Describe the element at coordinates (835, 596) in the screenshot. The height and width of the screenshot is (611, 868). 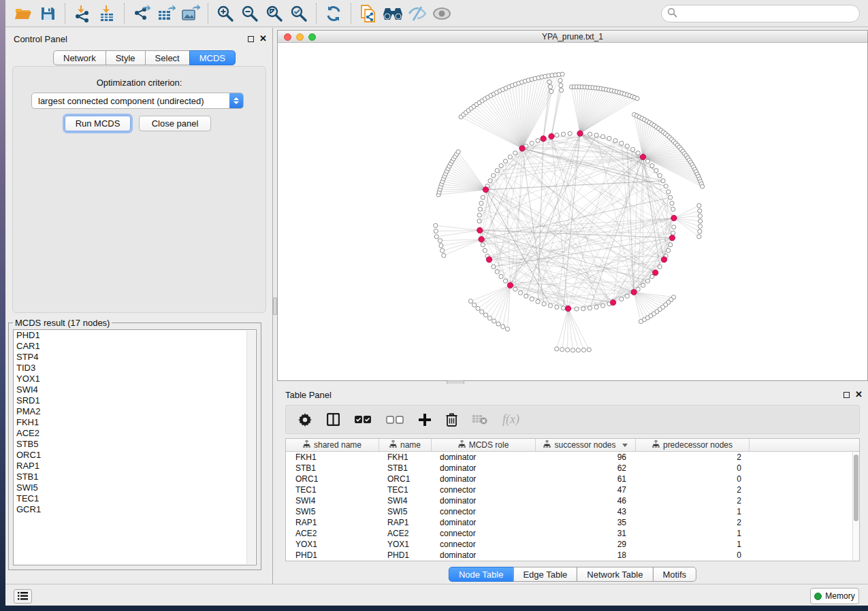
I see `memory-button: Memory` at that location.